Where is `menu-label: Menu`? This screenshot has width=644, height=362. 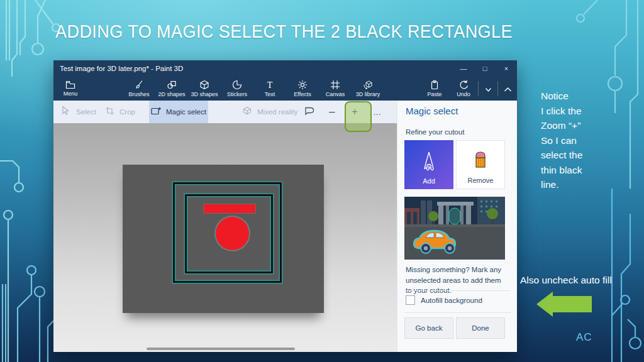 menu-label: Menu is located at coordinates (70, 94).